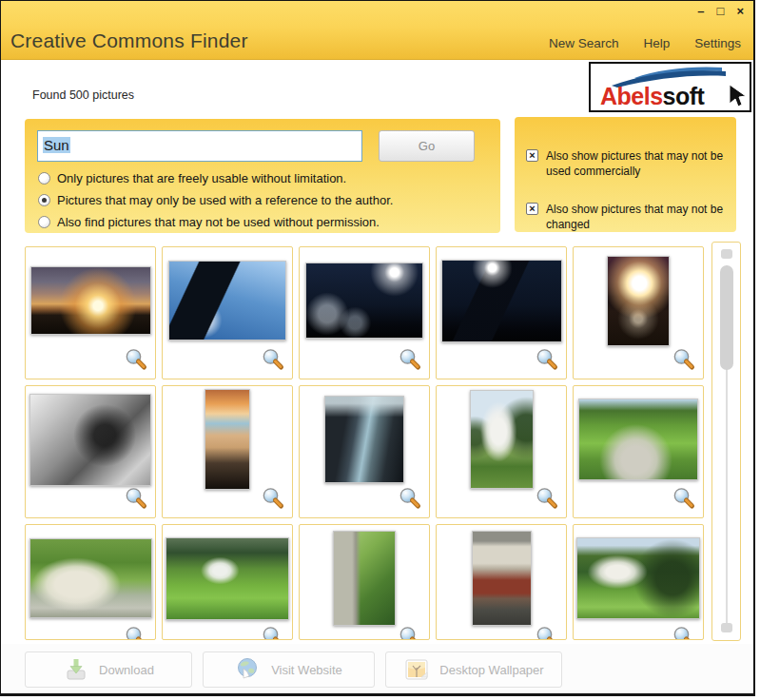 The width and height of the screenshot is (760, 700). I want to click on visit-website-button: Visit Website, so click(289, 670).